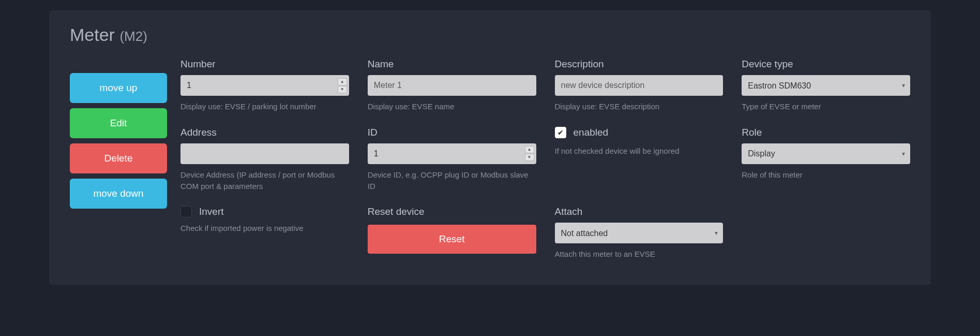  Describe the element at coordinates (452, 107) in the screenshot. I see `name-help: Display use: EVSE name` at that location.